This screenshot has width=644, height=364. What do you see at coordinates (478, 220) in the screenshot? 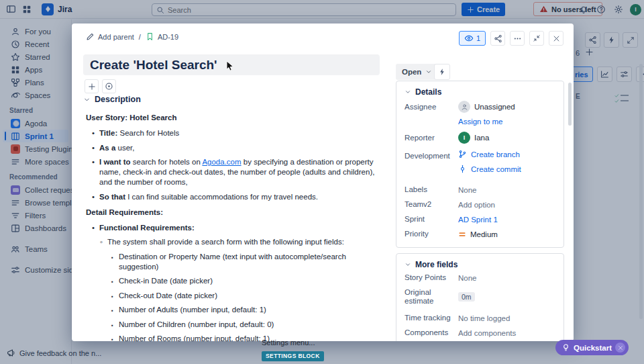
I see `sprint-value-link: AD Sprint 1` at bounding box center [478, 220].